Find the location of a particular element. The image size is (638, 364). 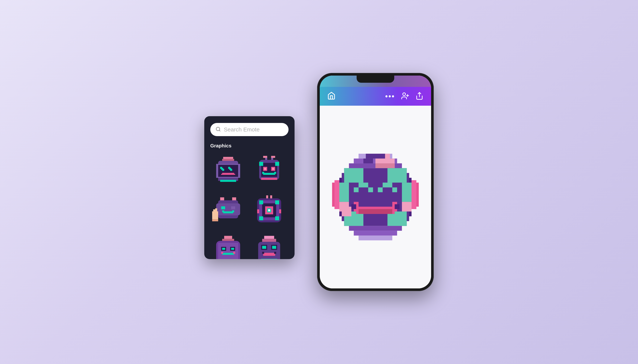

phone-notch is located at coordinates (375, 79).